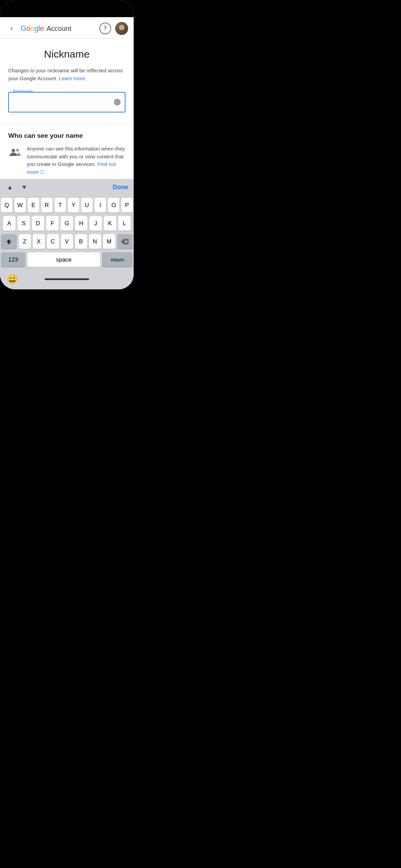 The width and height of the screenshot is (401, 868). Describe the element at coordinates (53, 241) in the screenshot. I see `key-c: C` at that location.